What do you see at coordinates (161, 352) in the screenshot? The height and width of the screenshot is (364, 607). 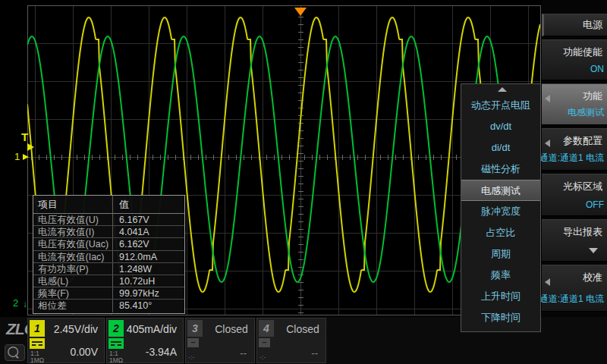 I see `channel-offset-value: -3.94A` at bounding box center [161, 352].